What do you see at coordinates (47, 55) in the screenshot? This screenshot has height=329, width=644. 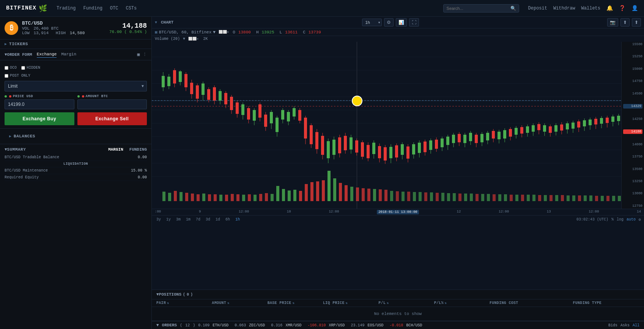 I see `tab-exchange: Exchange` at bounding box center [47, 55].